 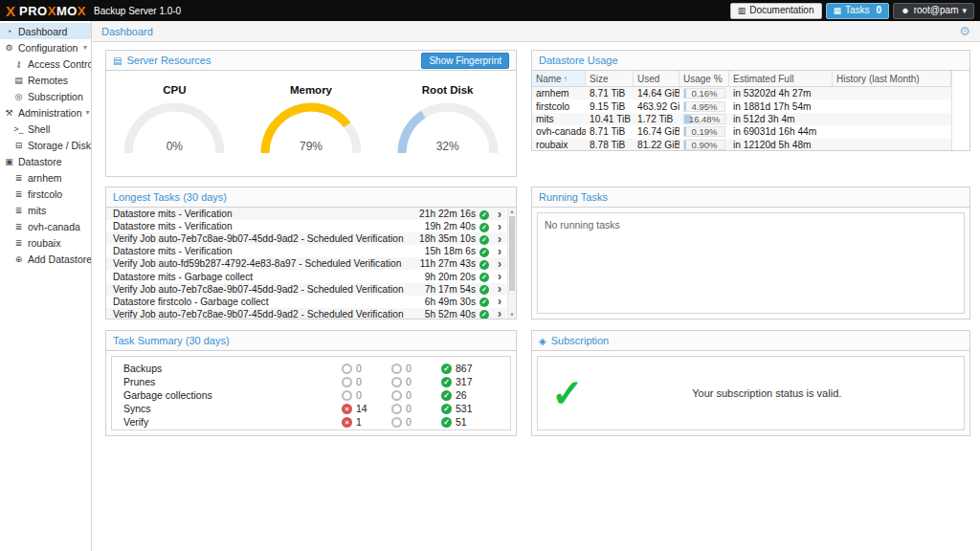 I want to click on sidebar-item-mits: ≣mits, so click(x=46, y=210).